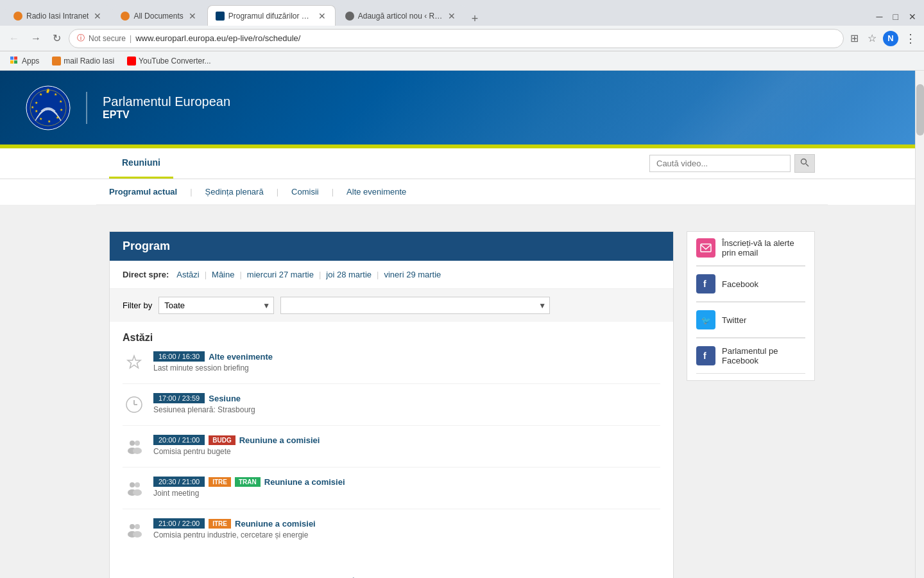 This screenshot has height=578, width=924. What do you see at coordinates (146, 275) in the screenshot?
I see `direct-spre-label: Direct spre:` at bounding box center [146, 275].